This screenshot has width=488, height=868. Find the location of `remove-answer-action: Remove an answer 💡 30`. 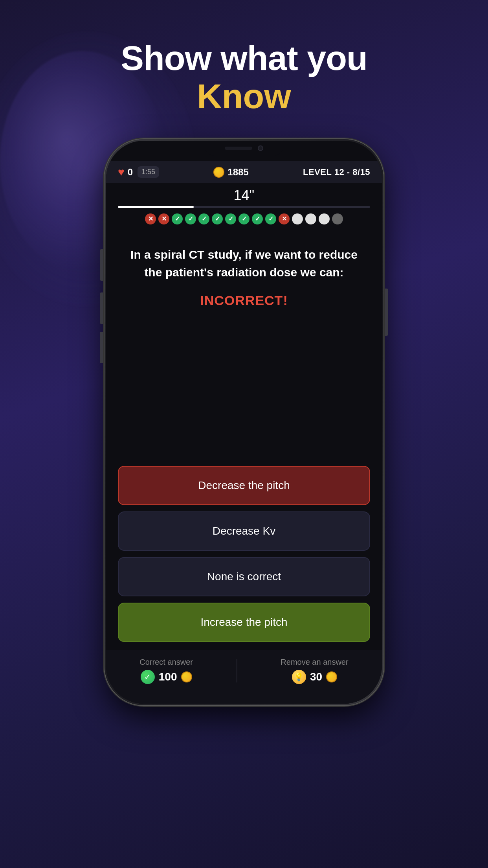

remove-answer-action: Remove an answer 💡 30 is located at coordinates (314, 671).